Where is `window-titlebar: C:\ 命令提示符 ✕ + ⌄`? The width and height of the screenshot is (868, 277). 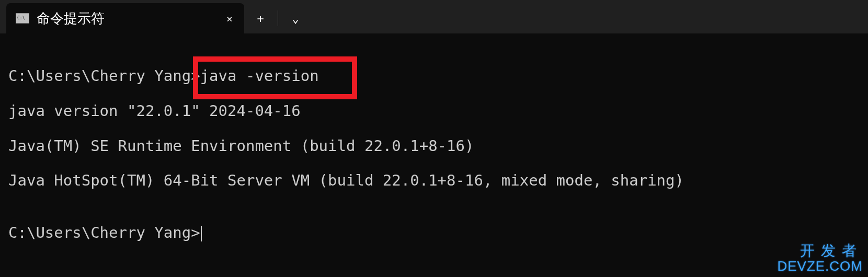
window-titlebar: C:\ 命令提示符 ✕ + ⌄ is located at coordinates (434, 17).